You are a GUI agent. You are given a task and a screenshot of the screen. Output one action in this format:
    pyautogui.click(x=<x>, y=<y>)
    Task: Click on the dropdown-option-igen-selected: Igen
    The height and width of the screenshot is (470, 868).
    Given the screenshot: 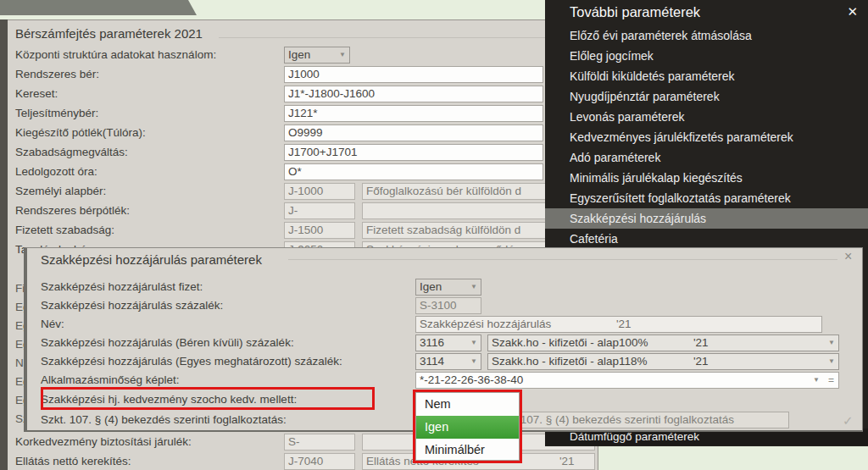 What is the action you would take?
    pyautogui.click(x=468, y=427)
    